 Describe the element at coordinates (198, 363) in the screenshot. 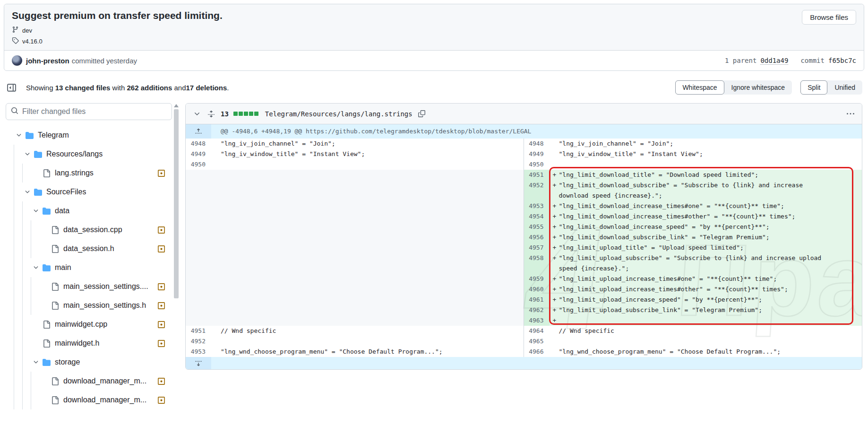

I see `expand-down-button` at that location.